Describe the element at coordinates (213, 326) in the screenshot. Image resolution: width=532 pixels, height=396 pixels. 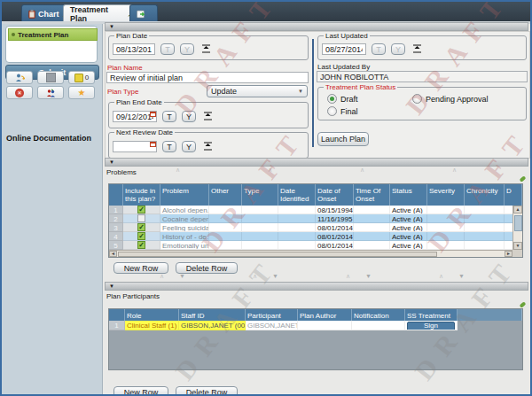
I see `staff-id-cell: GIBSON,JANET (0000...` at that location.